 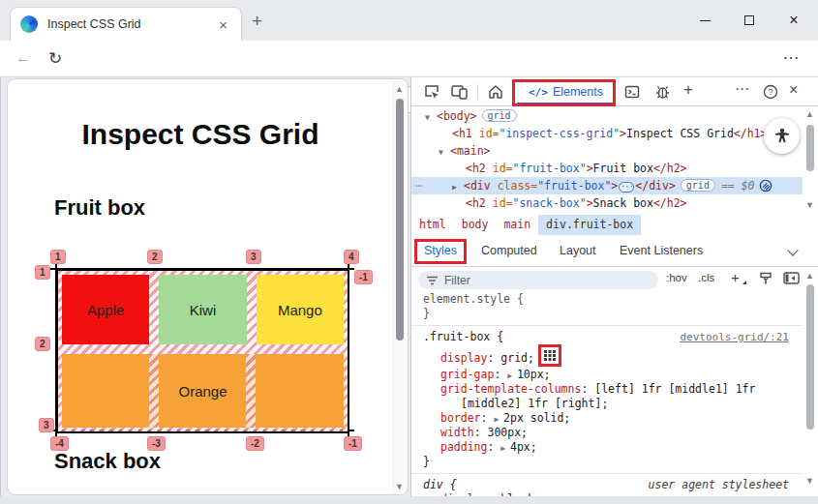 I want to click on styles-scrollbar: ▲ ▼, so click(x=810, y=382).